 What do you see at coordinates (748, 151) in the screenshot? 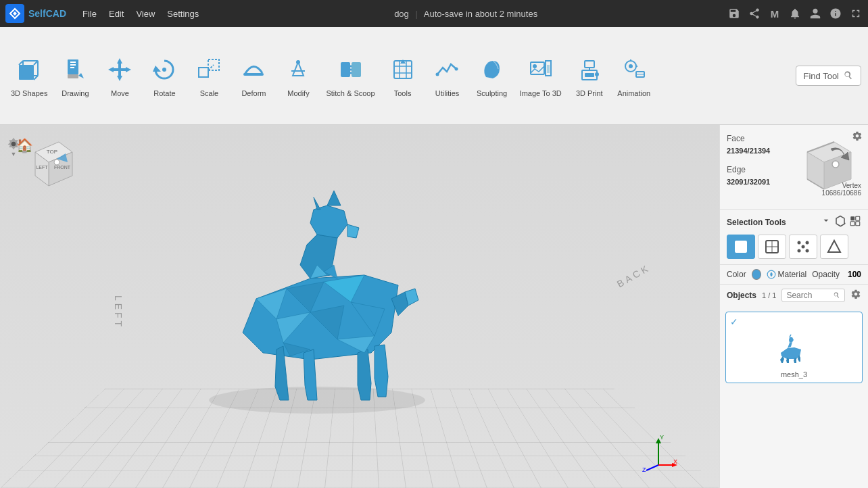
I see `face-value: 21394/21394` at bounding box center [748, 151].